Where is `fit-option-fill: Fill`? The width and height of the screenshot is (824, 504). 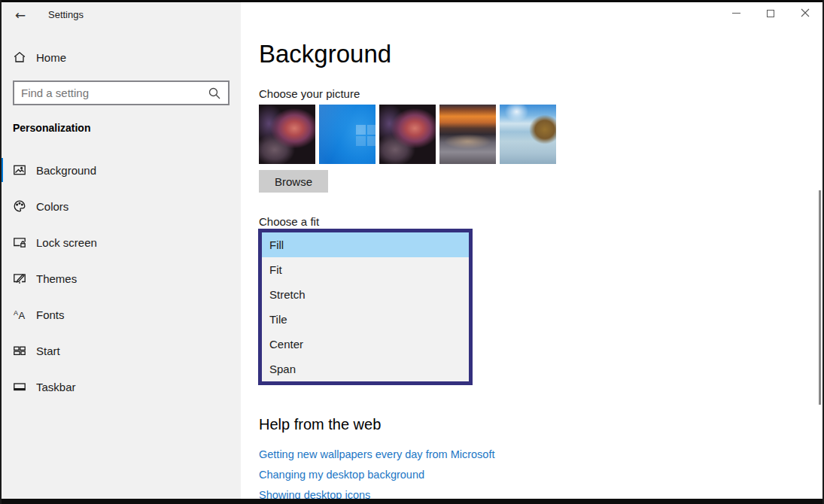 fit-option-fill: Fill is located at coordinates (366, 245).